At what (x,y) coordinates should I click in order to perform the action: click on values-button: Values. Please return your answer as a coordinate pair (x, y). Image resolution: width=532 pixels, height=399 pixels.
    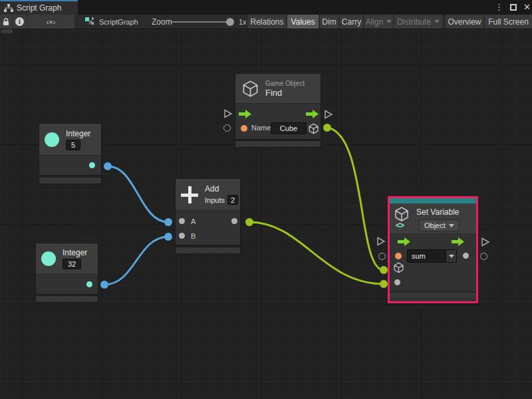
    Looking at the image, I should click on (303, 21).